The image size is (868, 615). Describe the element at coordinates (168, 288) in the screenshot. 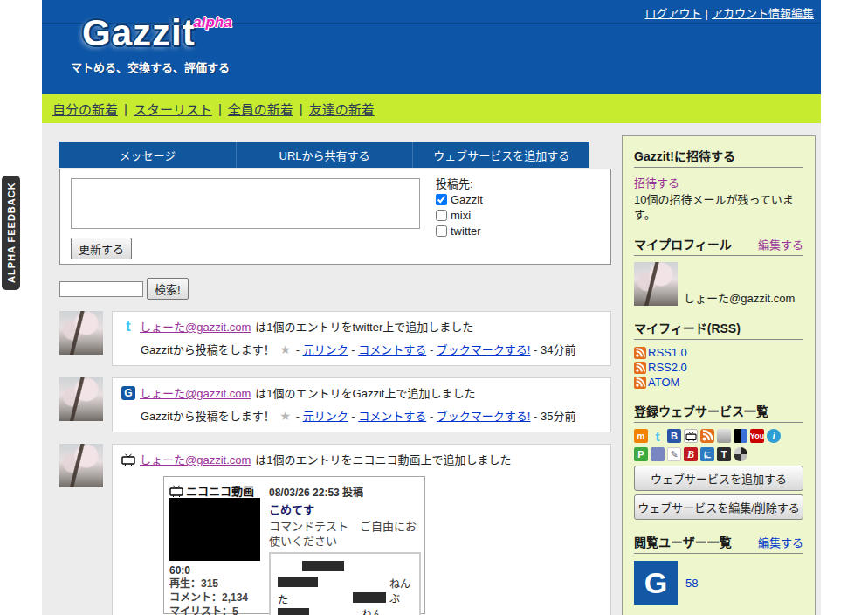

I see `search-button: 検索!` at that location.